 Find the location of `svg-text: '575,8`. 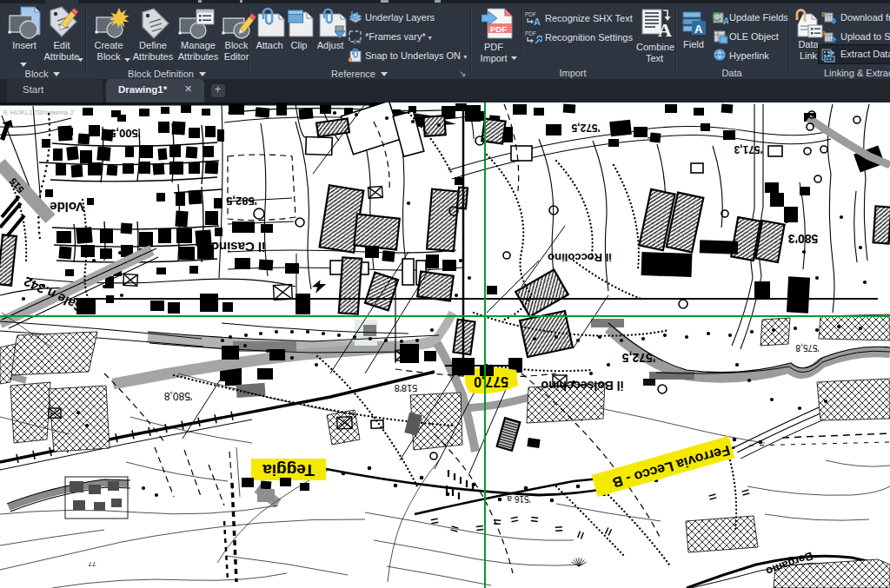

svg-text: '575,8 is located at coordinates (807, 347).